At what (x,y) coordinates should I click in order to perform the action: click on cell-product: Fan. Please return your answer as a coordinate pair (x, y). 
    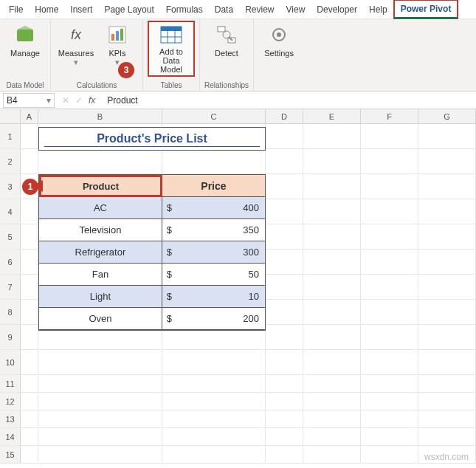
    Looking at the image, I should click on (100, 275).